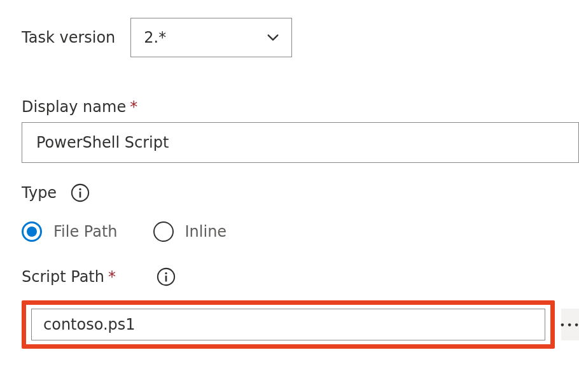 Image resolution: width=579 pixels, height=392 pixels. What do you see at coordinates (273, 38) in the screenshot?
I see `chevron-down-icon` at bounding box center [273, 38].